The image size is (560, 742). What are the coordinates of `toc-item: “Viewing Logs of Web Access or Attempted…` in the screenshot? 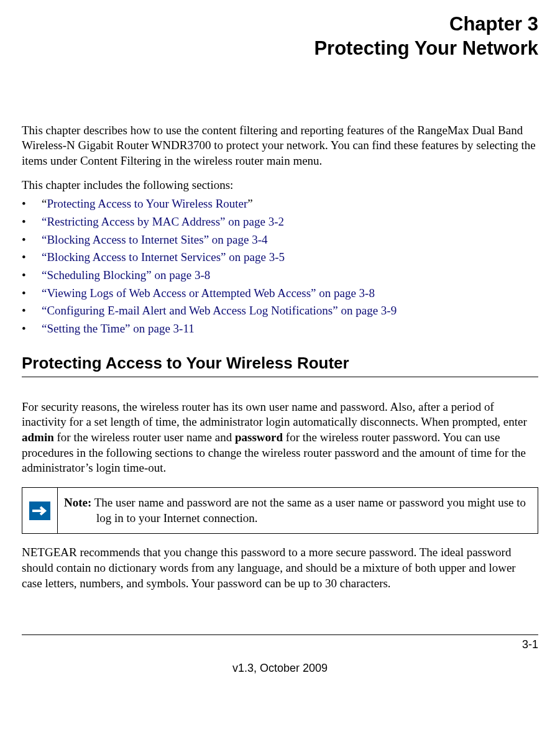 It's located at (280, 293).